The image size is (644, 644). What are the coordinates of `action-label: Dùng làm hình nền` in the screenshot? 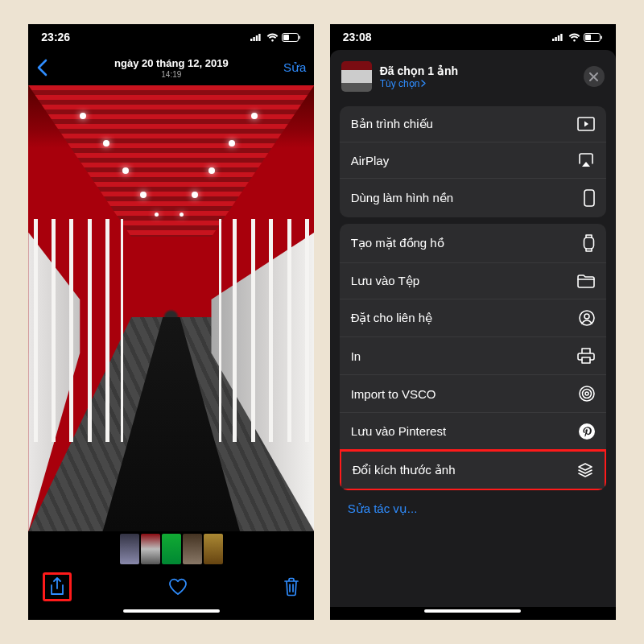 It's located at (402, 198).